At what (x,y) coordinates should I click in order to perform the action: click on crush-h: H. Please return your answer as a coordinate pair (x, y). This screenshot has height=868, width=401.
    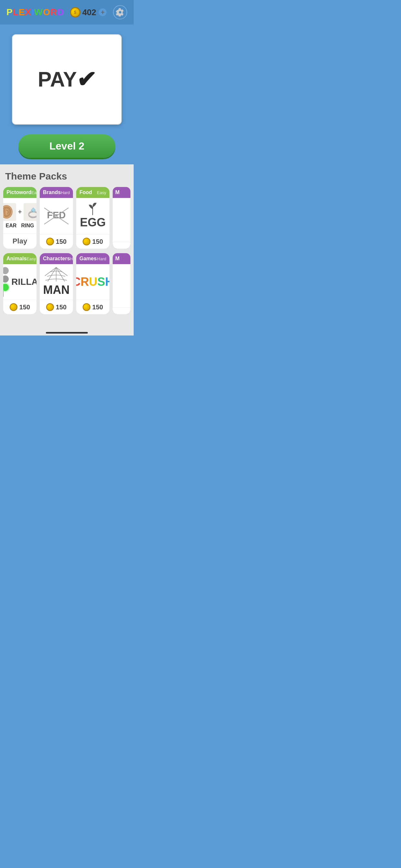
    Looking at the image, I should click on (107, 282).